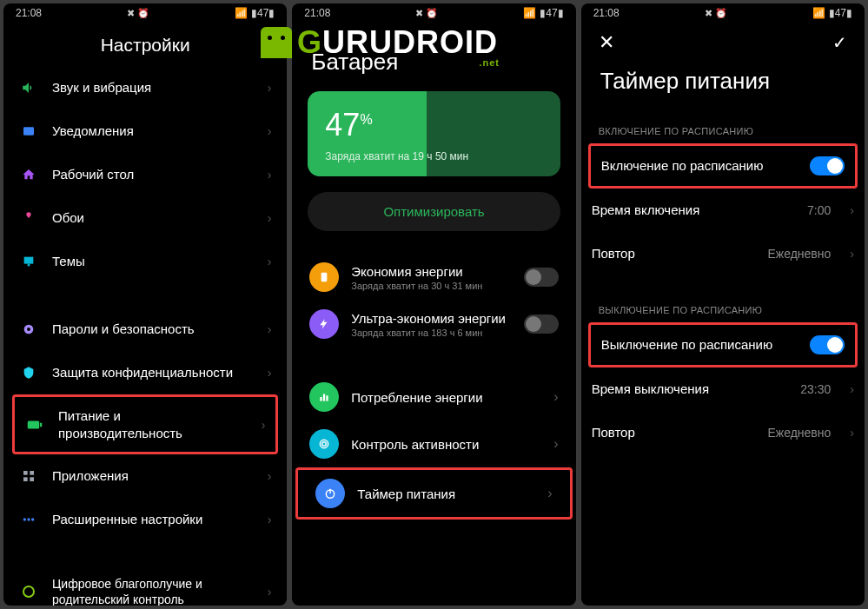  I want to click on battery-icon, so click(35, 425).